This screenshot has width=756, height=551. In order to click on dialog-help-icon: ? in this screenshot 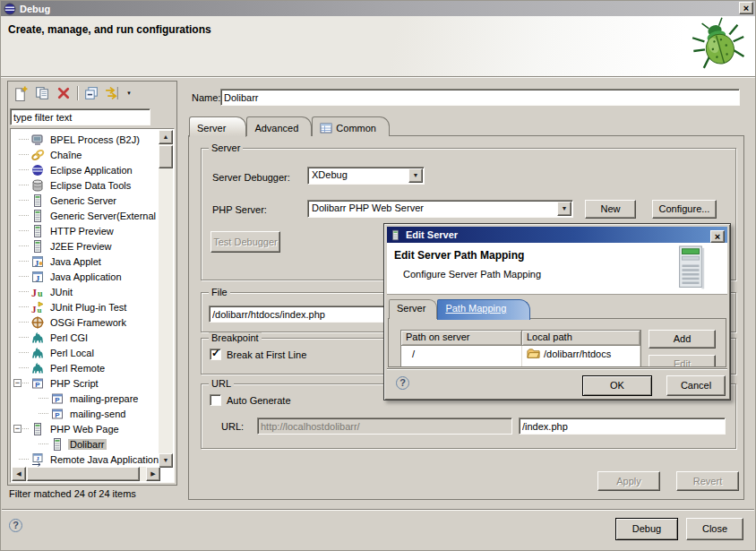, I will do `click(403, 383)`.